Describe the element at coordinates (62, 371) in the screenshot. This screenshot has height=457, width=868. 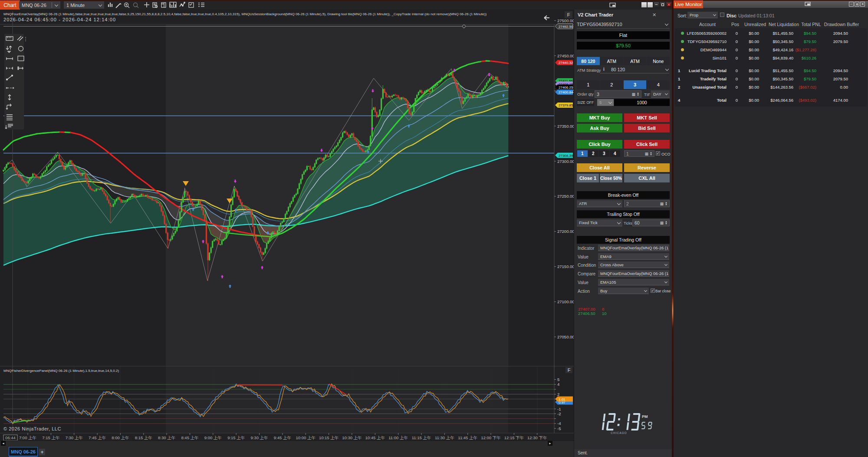
I see `svg-text:MNQFisherDivergencePanel(MNQ 0: MNQFisherDivergencePanel(MNQ 06-26 (1 Mi…` at that location.